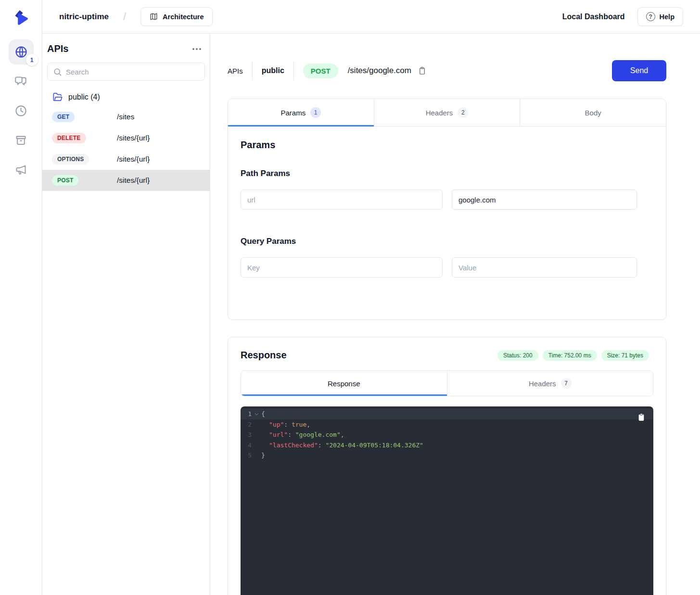 The width and height of the screenshot is (700, 595). Describe the element at coordinates (344, 384) in the screenshot. I see `tab-label: Response` at that location.